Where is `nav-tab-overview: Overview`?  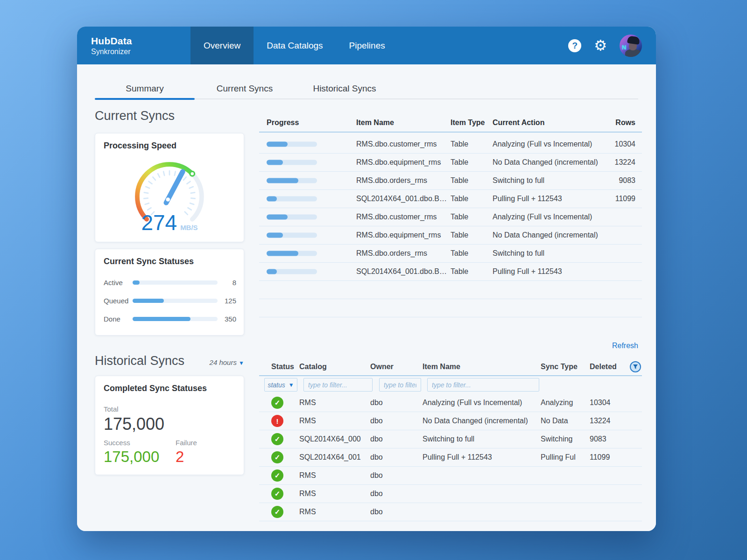
nav-tab-overview: Overview is located at coordinates (222, 46).